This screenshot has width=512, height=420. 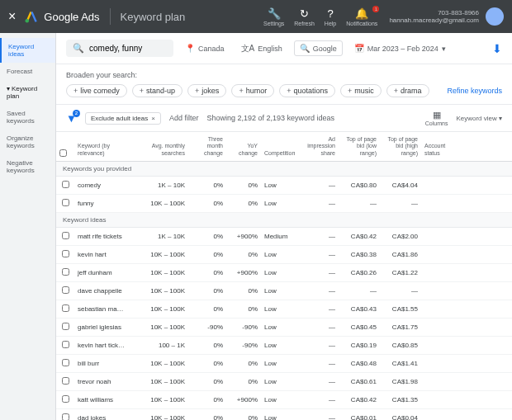 What do you see at coordinates (474, 91) in the screenshot?
I see `refine-link: Refine keywords` at bounding box center [474, 91].